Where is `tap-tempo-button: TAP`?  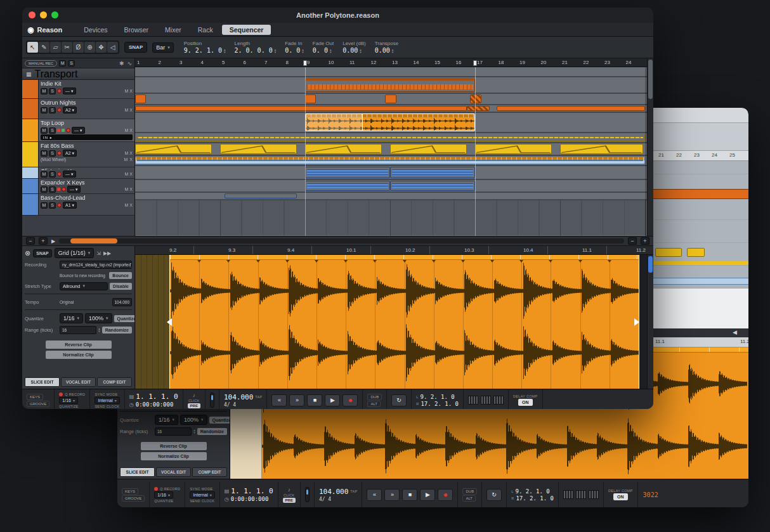 tap-tempo-button: TAP is located at coordinates (259, 397).